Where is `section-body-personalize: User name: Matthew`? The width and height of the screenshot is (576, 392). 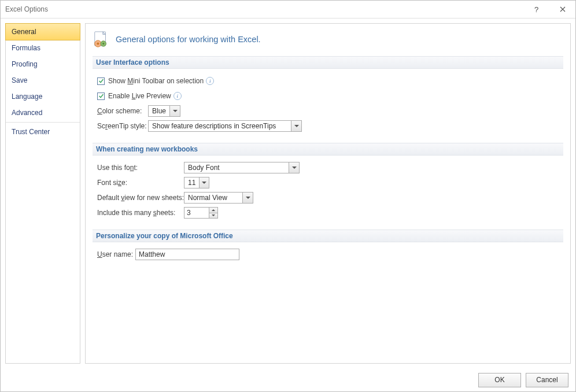
section-body-personalize: User name: Matthew is located at coordinates (328, 258).